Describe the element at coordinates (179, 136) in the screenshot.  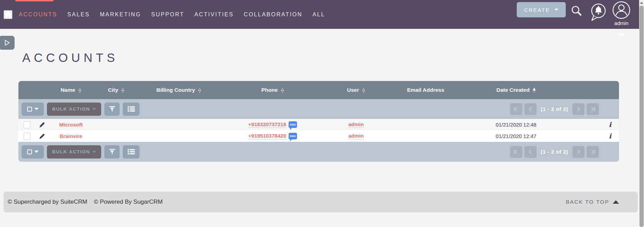
I see `billing-country-cell` at that location.